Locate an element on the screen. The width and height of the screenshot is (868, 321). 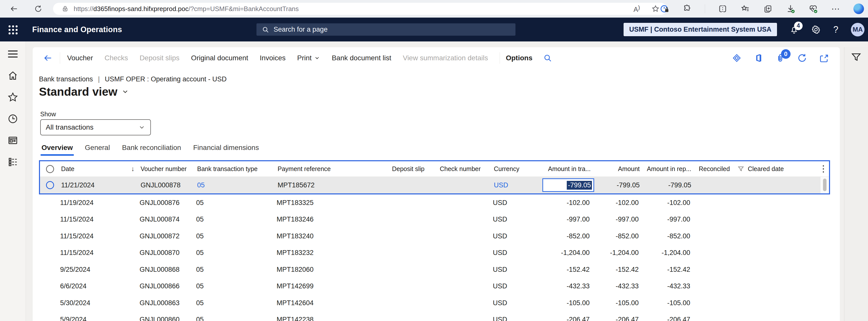
action-item-voucher: Voucher is located at coordinates (80, 58).